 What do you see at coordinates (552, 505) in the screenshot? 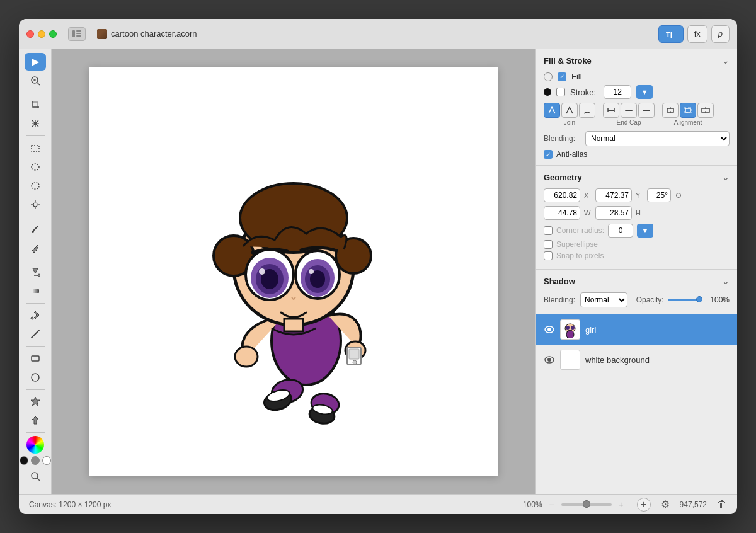
I see `zoom-minus-button: −` at bounding box center [552, 505].